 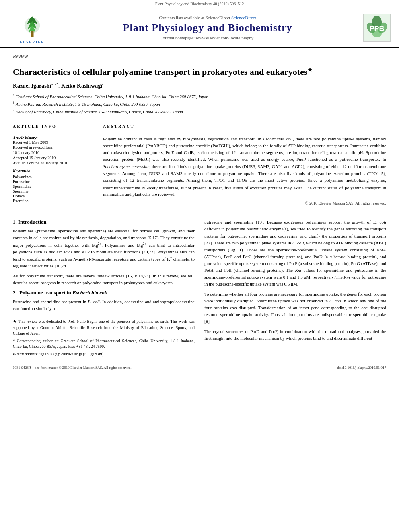 I want to click on right-p2: To determine whether all four proteins a…, so click(x=295, y=308).